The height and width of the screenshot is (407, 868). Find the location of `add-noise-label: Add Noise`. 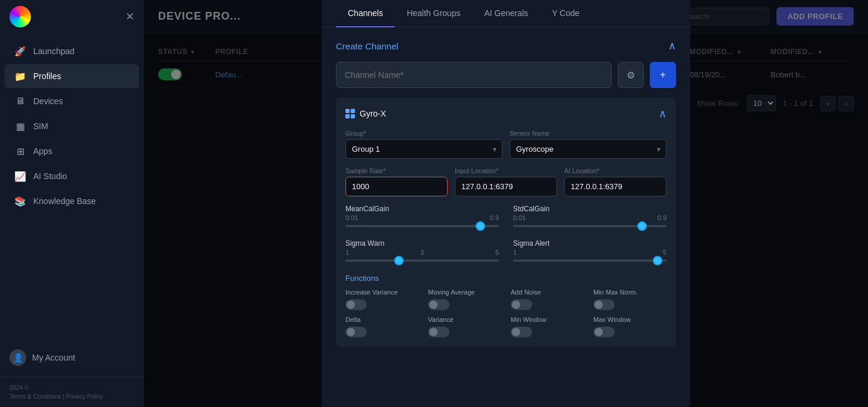

add-noise-label: Add Noise is located at coordinates (547, 292).